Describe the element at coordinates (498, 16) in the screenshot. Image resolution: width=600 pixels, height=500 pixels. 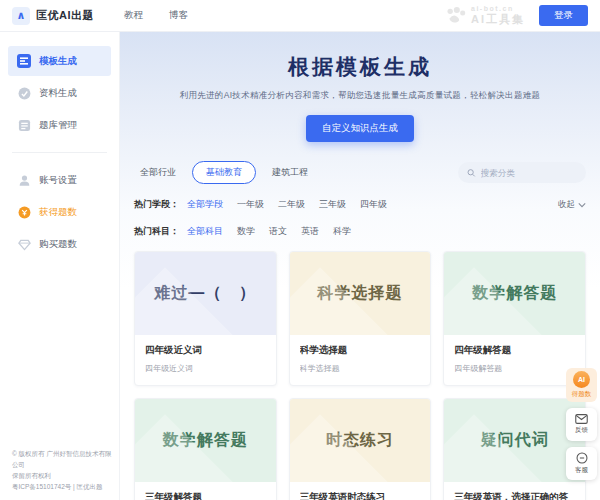
I see `watermark-text: ai-bot.cn AI工具集` at that location.